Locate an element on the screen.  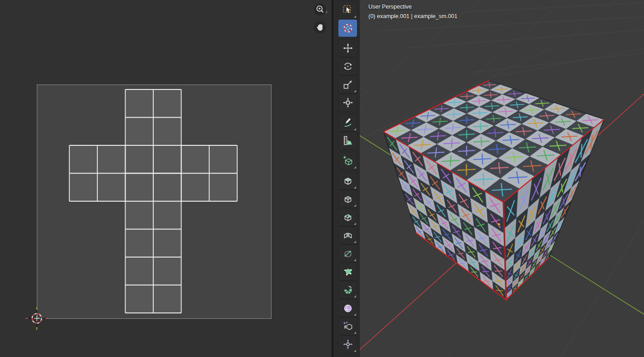
smooth-tool-button is located at coordinates (347, 308).